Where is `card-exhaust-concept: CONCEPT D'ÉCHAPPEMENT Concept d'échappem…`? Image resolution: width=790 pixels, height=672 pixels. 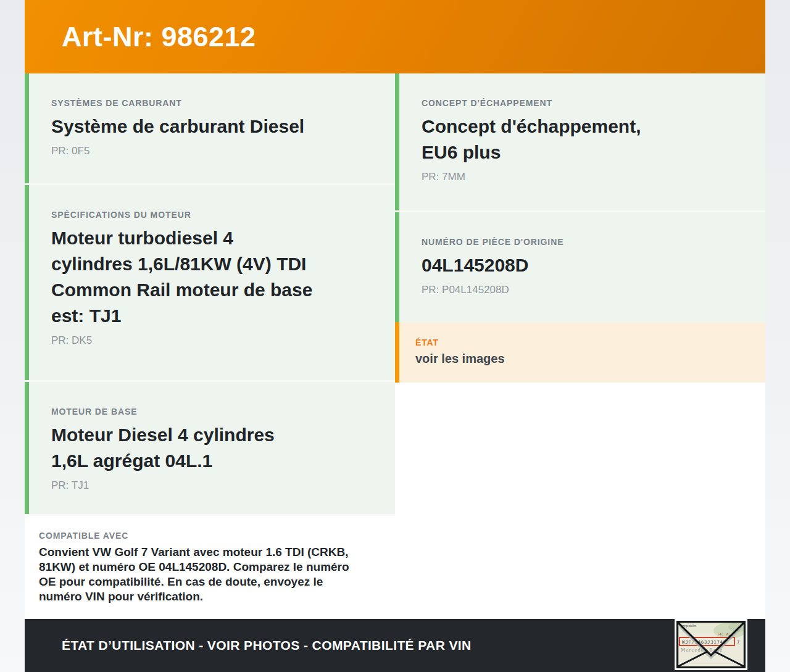 card-exhaust-concept: CONCEPT D'ÉCHAPPEMENT Concept d'échappem… is located at coordinates (580, 142).